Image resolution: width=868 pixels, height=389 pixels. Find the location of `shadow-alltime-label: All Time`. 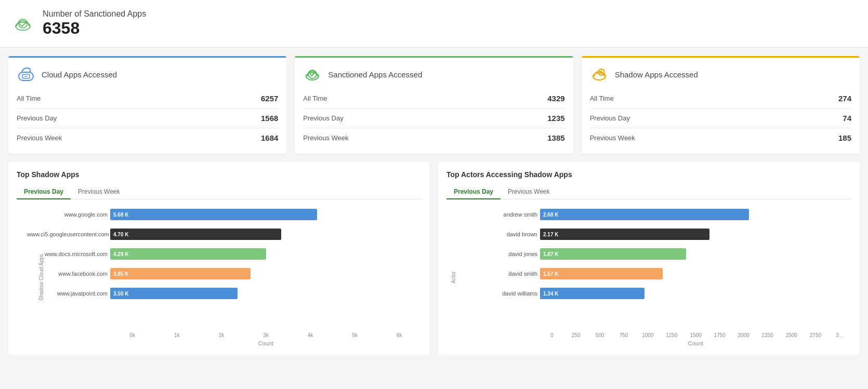

shadow-alltime-label: All Time is located at coordinates (602, 99).